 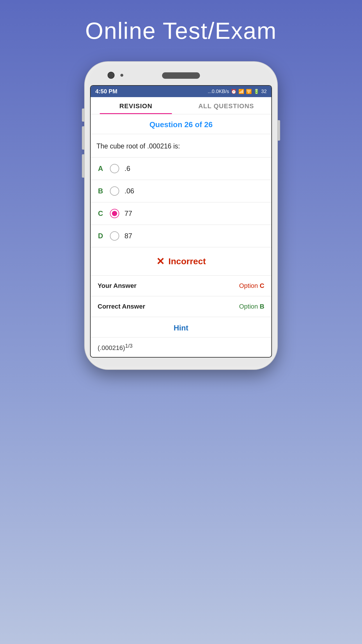 I want to click on options-list: A .6 B .06 C 77 D 87, so click(x=181, y=202).